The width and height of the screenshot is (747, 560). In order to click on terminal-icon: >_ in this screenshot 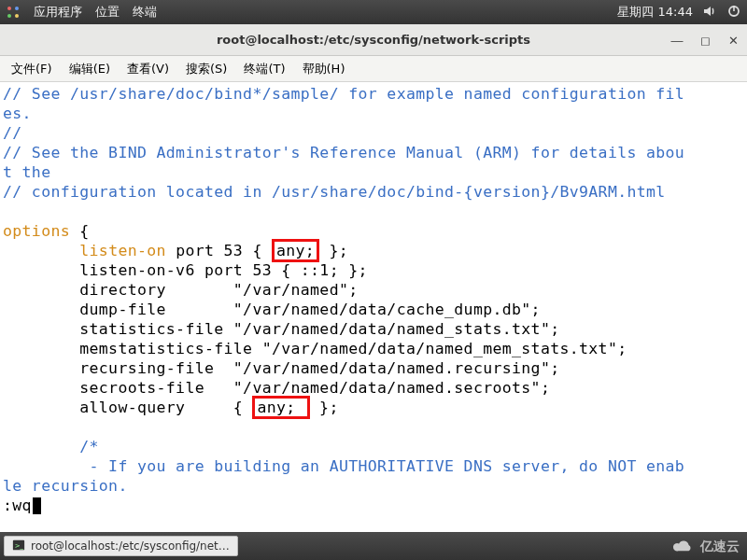, I will do `click(19, 547)`.